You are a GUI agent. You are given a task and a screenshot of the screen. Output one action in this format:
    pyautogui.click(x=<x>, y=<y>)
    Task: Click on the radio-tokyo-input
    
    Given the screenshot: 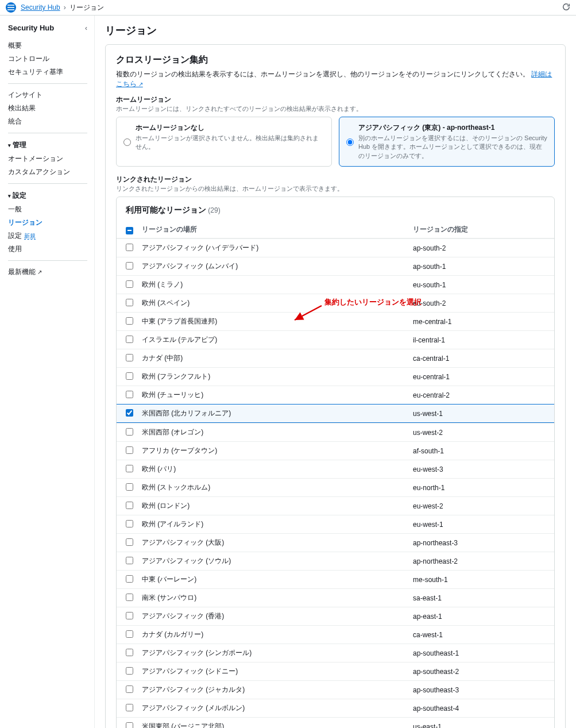 What is the action you would take?
    pyautogui.click(x=350, y=142)
    